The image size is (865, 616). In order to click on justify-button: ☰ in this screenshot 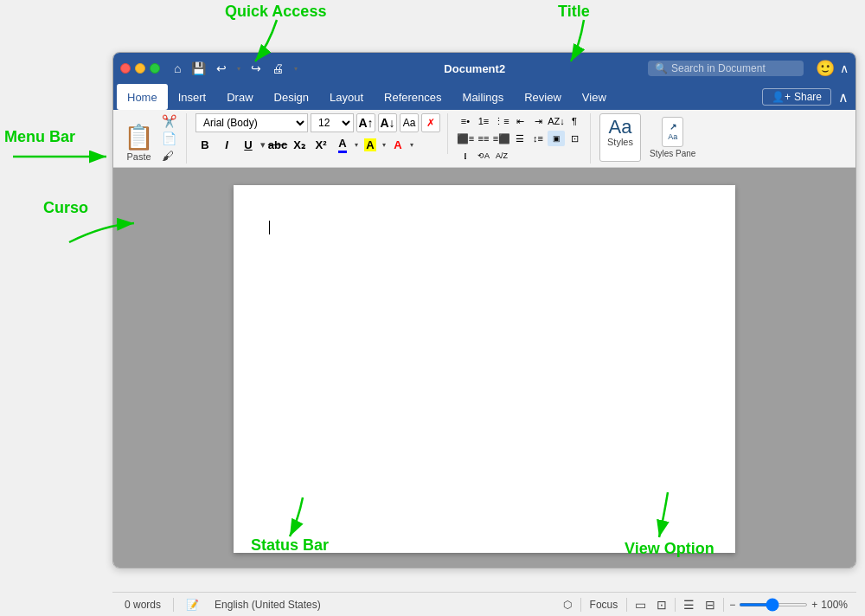, I will do `click(520, 138)`.